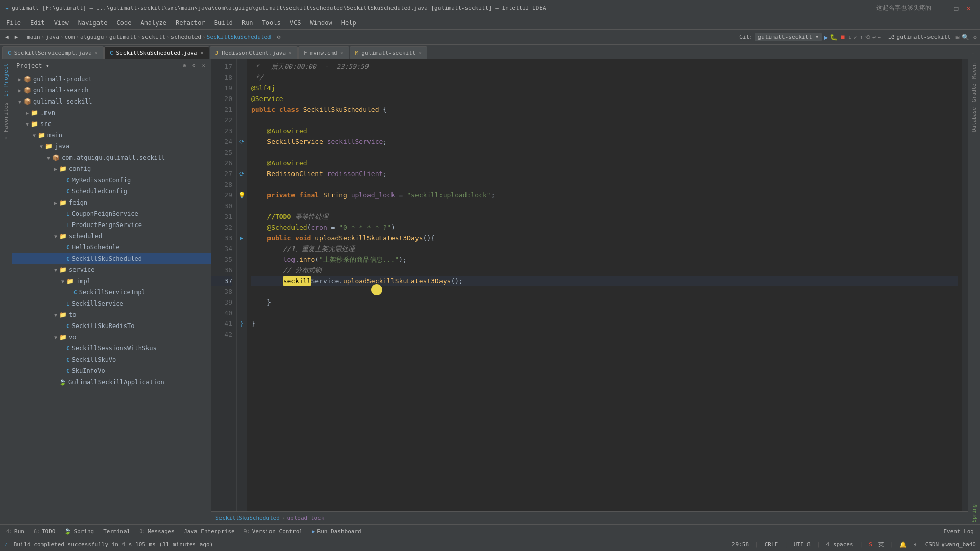 The image size is (980, 551). I want to click on git-push-btn: ↑, so click(862, 37).